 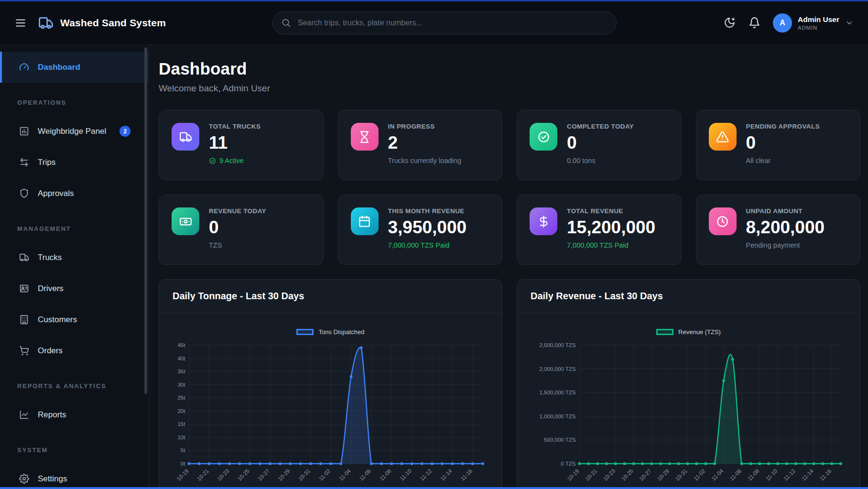 What do you see at coordinates (611, 229) in the screenshot?
I see `stat-body: TOTAL REVENUE15,200,0007,000,000 TZS Pai…` at bounding box center [611, 229].